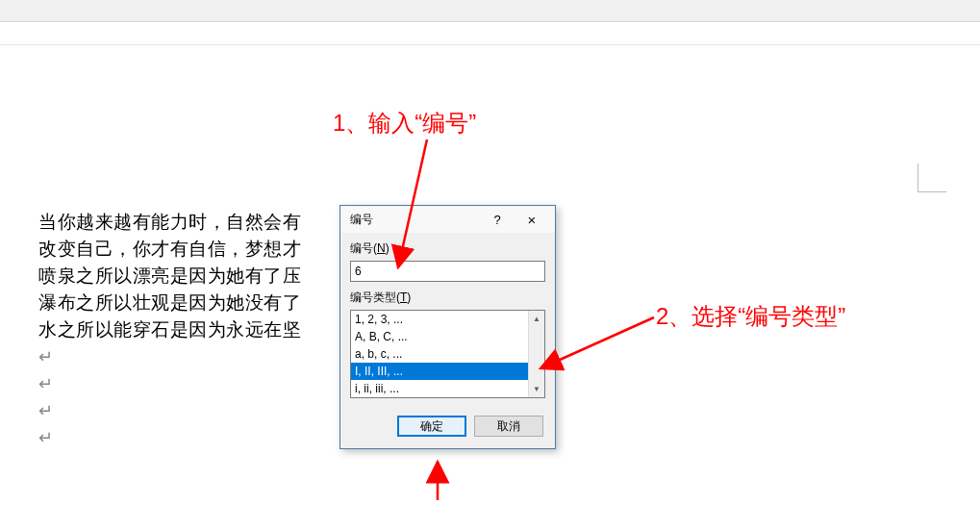  I want to click on scroll-up-icon: ▲, so click(537, 319).